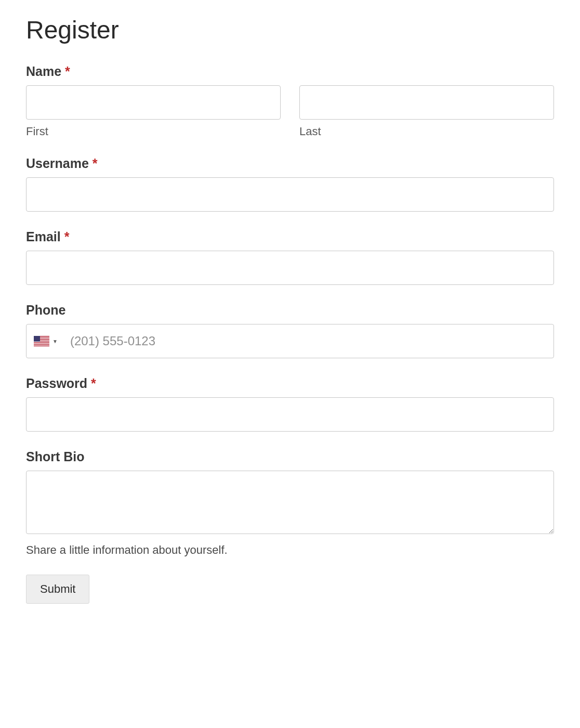 This screenshot has height=728, width=580. Describe the element at coordinates (309, 341) in the screenshot. I see `phone-input` at that location.